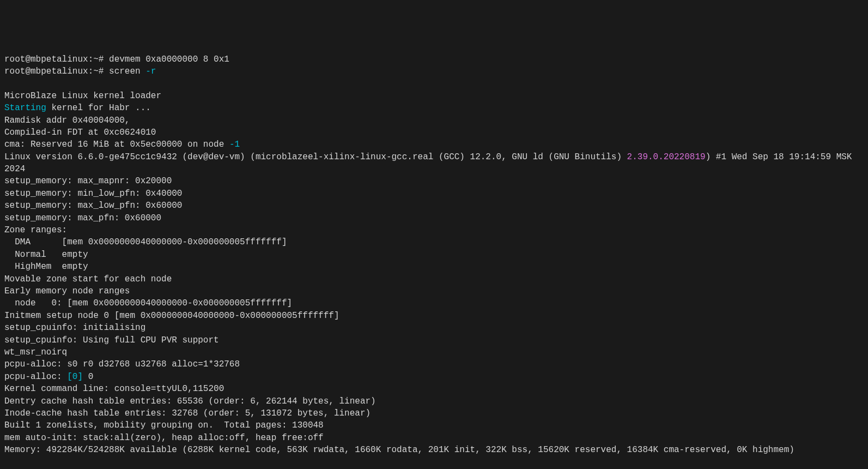 Image resolution: width=868 pixels, height=469 pixels. Describe the element at coordinates (164, 438) in the screenshot. I see `log-line: mem auto-init: stack:all(zero), heap all…` at that location.